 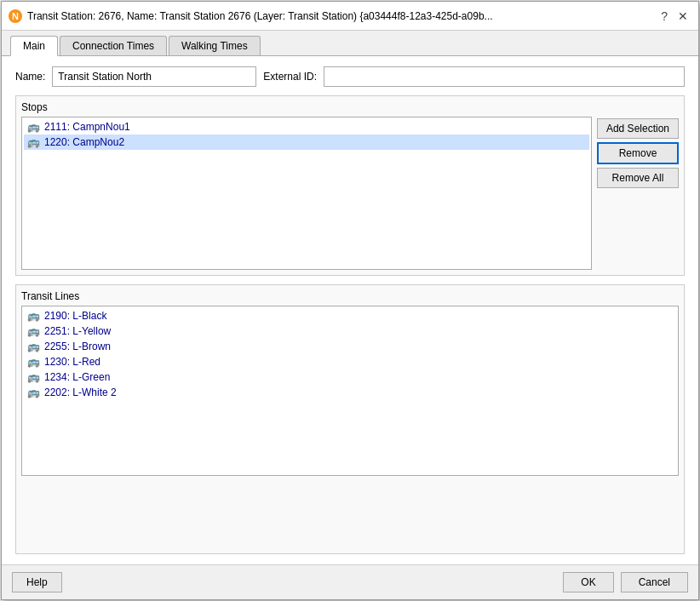 What do you see at coordinates (350, 346) in the screenshot?
I see `transit-line-item: 🚌2255: L-Brown` at bounding box center [350, 346].